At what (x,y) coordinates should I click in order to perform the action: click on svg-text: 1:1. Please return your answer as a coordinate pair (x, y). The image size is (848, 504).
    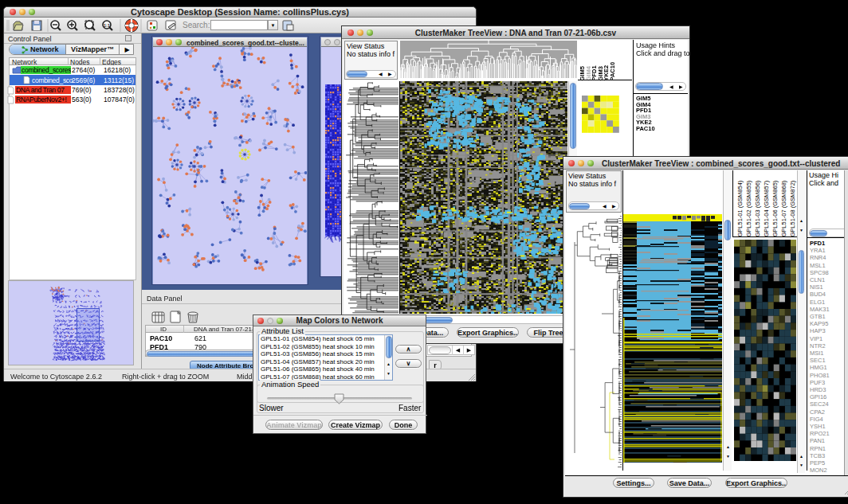
    Looking at the image, I should click on (107, 25).